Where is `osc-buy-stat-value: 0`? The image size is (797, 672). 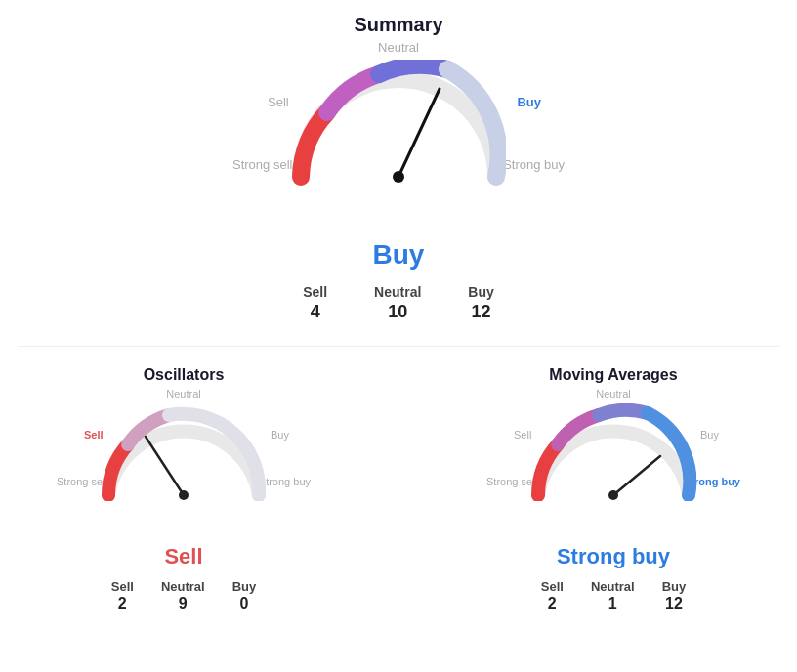 osc-buy-stat-value: 0 is located at coordinates (244, 604).